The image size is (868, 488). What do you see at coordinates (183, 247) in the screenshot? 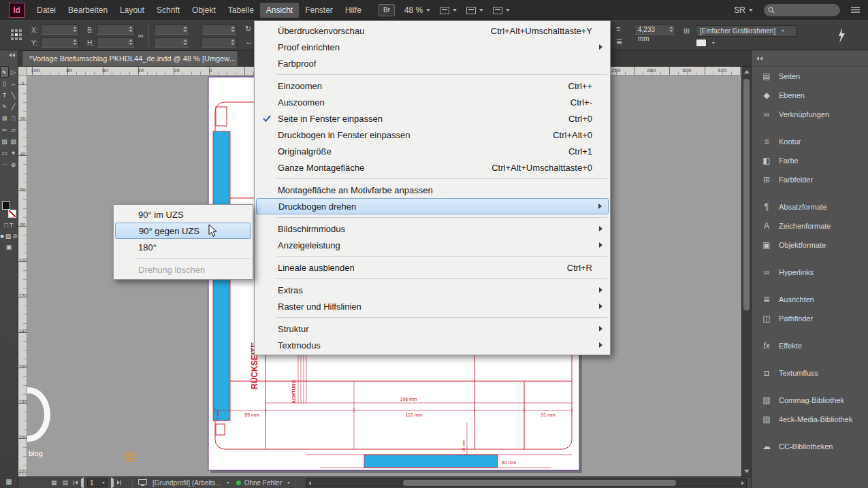
I see `submenu-item-180: 180°` at bounding box center [183, 247].